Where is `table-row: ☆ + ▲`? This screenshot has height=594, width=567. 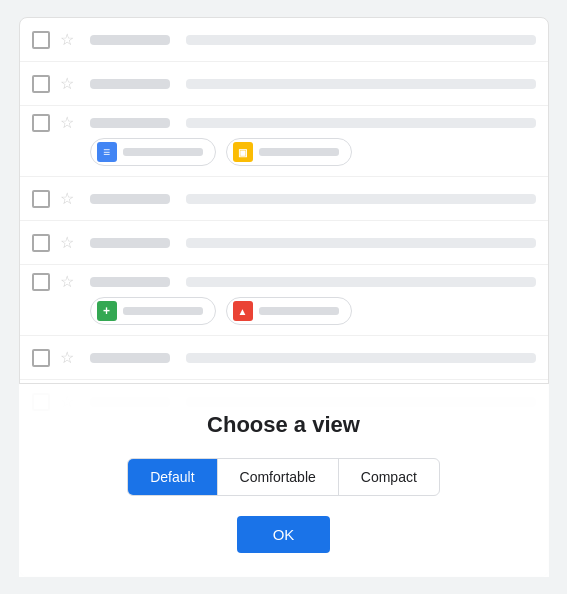 table-row: ☆ + ▲ is located at coordinates (284, 300).